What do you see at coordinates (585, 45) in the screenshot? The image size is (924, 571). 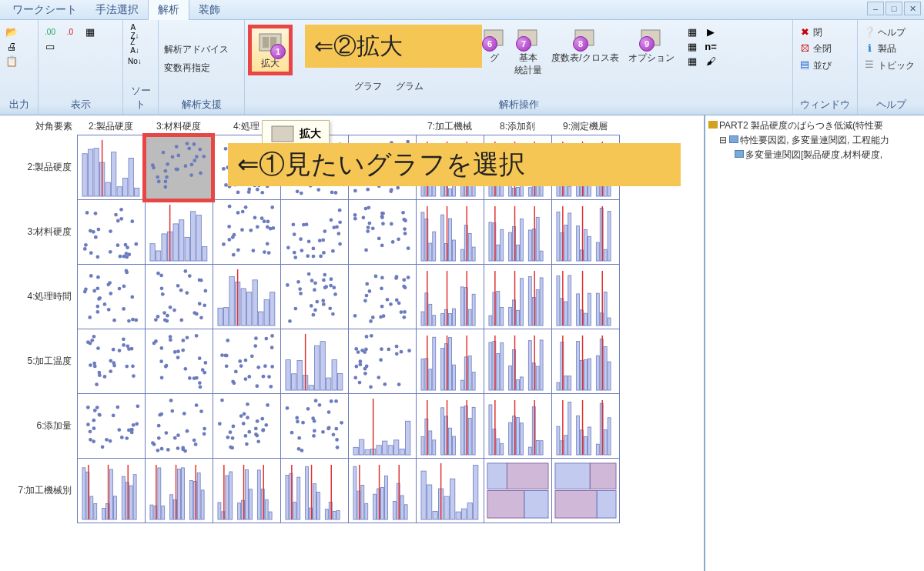 I see `freq-cross-button: 8度数表/クロス表` at bounding box center [585, 45].